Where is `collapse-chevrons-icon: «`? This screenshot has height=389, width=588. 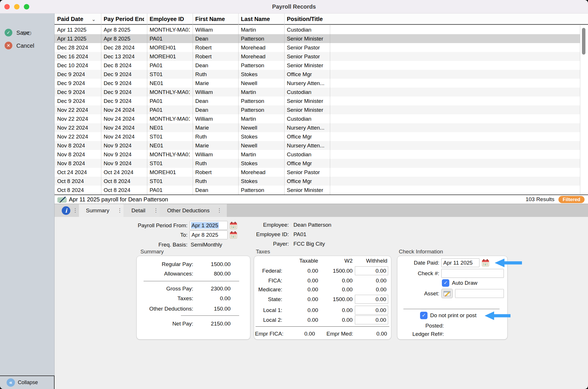
collapse-chevrons-icon: « is located at coordinates (11, 383).